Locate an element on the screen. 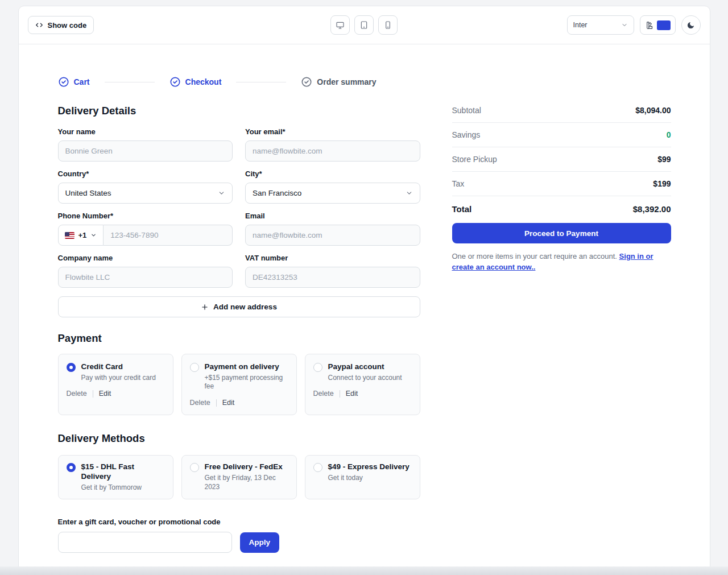  swatchbook-icon is located at coordinates (650, 25).